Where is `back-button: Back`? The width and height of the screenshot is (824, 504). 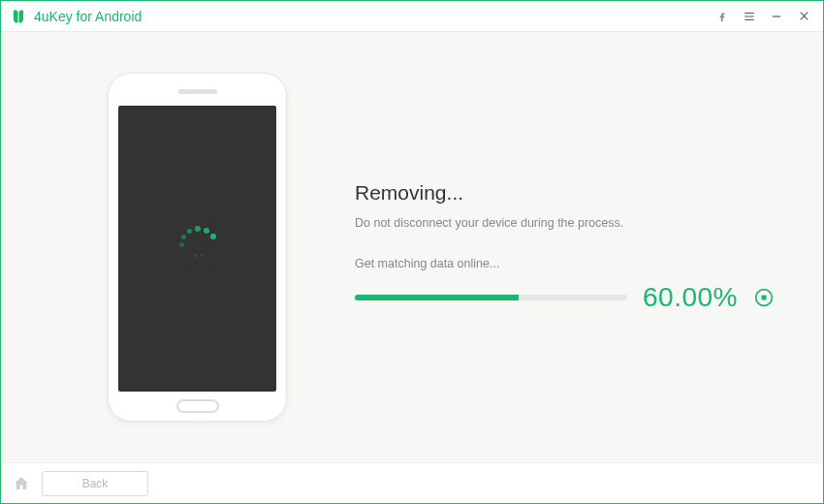 back-button: Back is located at coordinates (95, 484).